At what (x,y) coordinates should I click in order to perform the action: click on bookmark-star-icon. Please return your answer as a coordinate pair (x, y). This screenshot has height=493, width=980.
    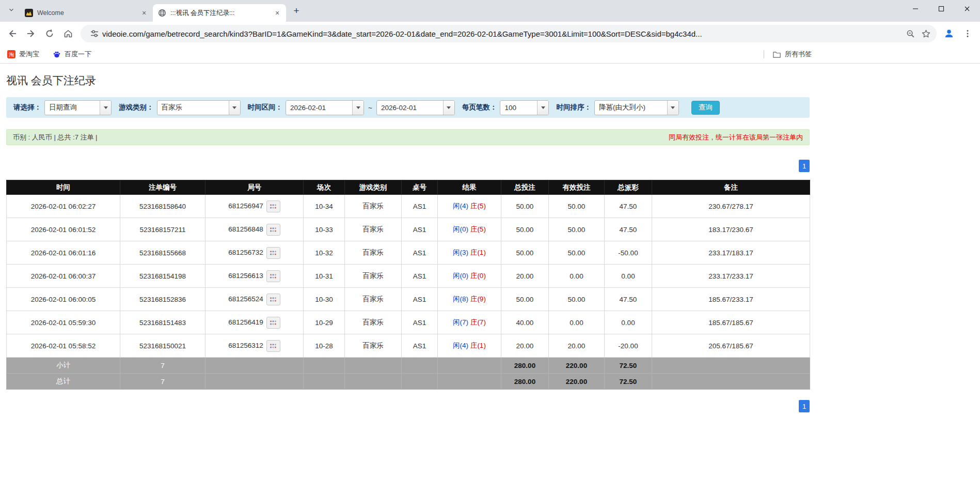
    Looking at the image, I should click on (926, 34).